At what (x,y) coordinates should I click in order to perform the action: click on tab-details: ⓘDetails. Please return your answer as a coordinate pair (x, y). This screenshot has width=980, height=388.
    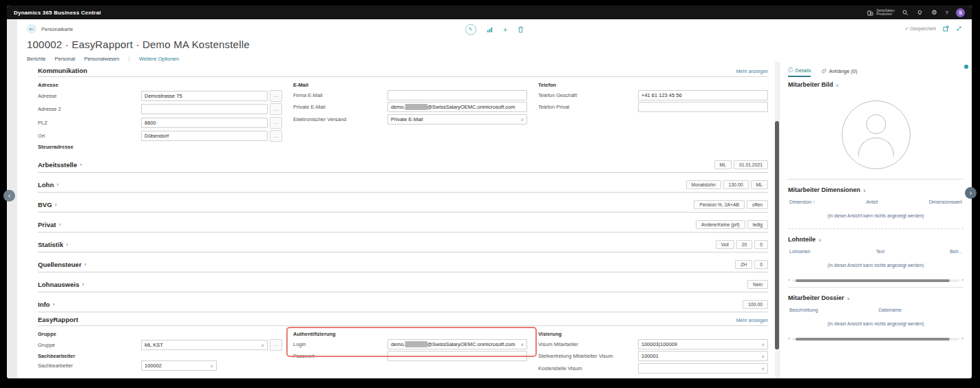
    Looking at the image, I should click on (800, 72).